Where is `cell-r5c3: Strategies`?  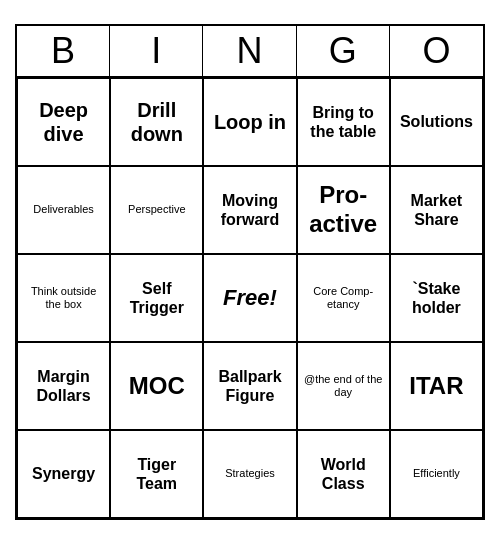 cell-r5c3: Strategies is located at coordinates (250, 474).